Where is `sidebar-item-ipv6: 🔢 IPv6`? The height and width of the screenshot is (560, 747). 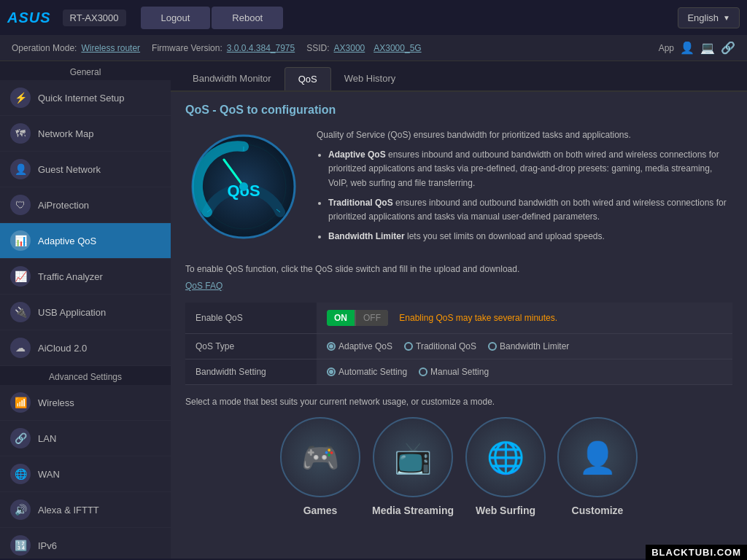 sidebar-item-ipv6: 🔢 IPv6 is located at coordinates (85, 543).